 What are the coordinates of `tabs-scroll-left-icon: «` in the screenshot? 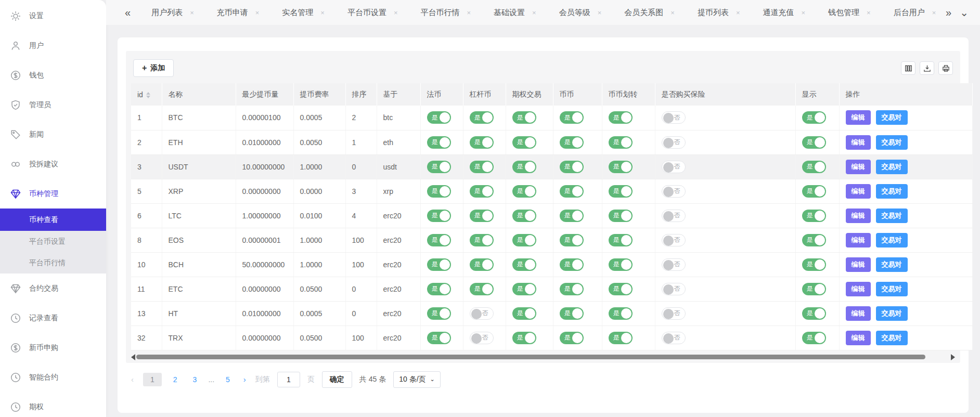 It's located at (128, 12).